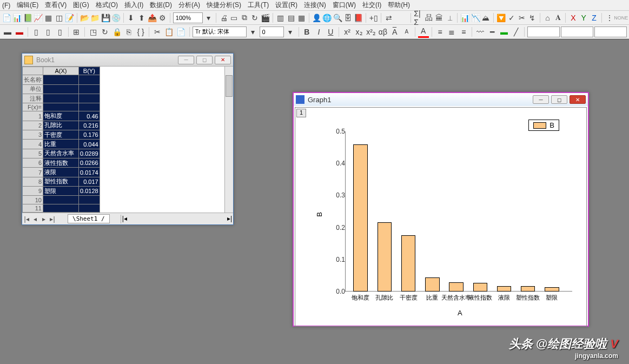 This screenshot has width=629, height=364. Describe the element at coordinates (33, 135) in the screenshot. I see `row-header: 3` at that location.